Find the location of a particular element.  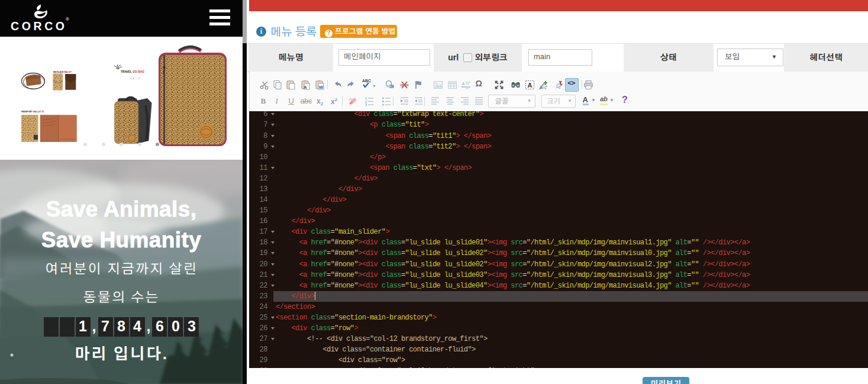

svg-text: W is located at coordinates (321, 87).